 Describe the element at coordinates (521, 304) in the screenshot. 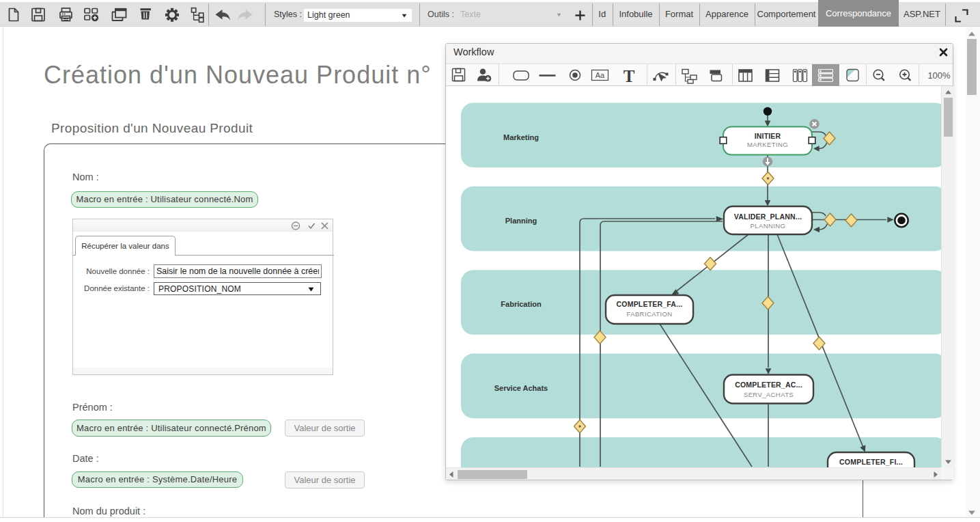

I see `svg-text: Fabrication` at that location.